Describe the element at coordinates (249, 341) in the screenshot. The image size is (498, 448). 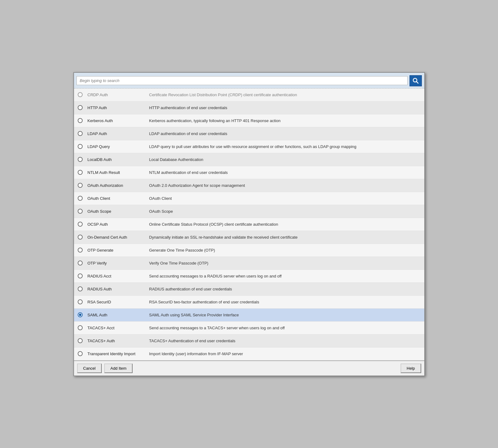
I see `list-item: TACACS+ AuthTACACS+ Authentication of en…` at that location.